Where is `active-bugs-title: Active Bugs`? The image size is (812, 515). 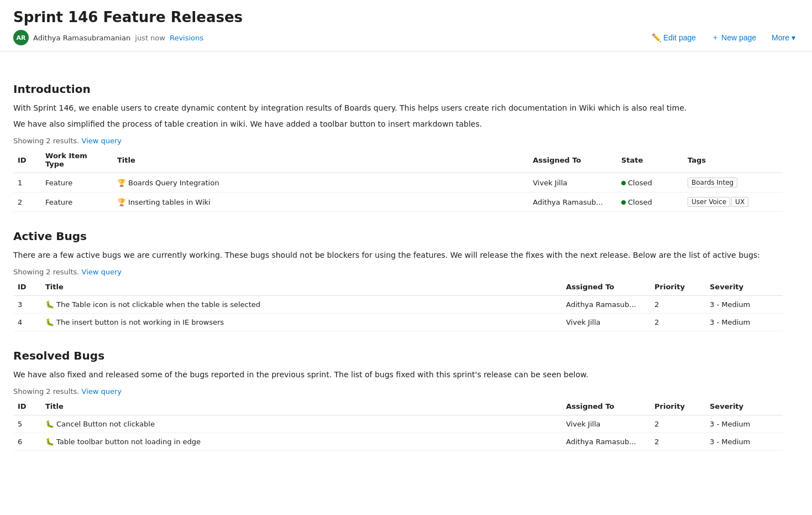
active-bugs-title: Active Bugs is located at coordinates (398, 236).